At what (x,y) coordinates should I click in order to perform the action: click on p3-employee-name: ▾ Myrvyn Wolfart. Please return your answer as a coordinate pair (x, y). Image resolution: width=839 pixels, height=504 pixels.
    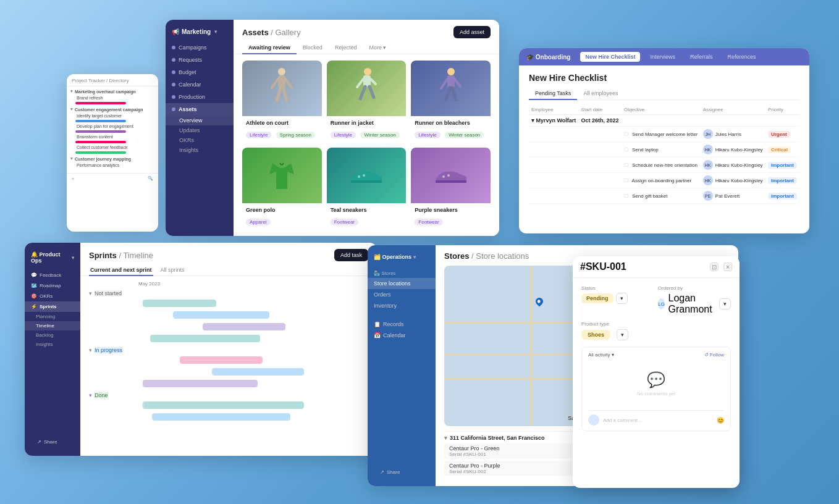
    Looking at the image, I should click on (554, 121).